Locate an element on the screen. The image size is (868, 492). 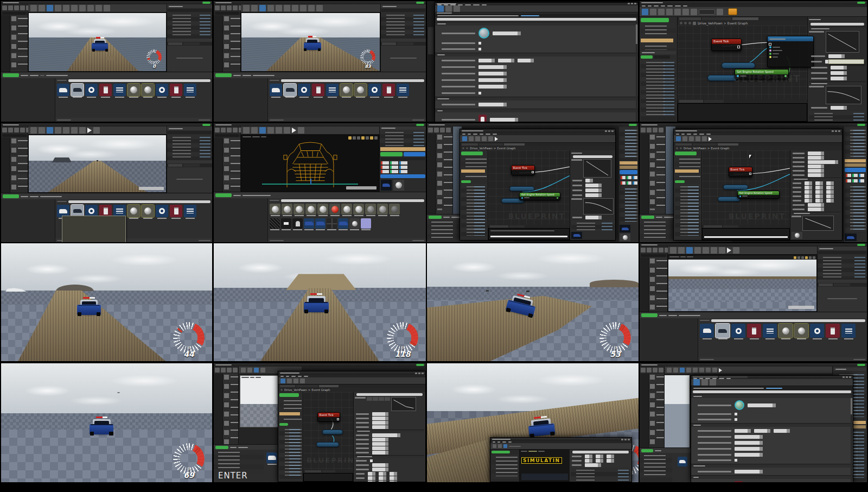
asset-blueprint is located at coordinates (738, 331).